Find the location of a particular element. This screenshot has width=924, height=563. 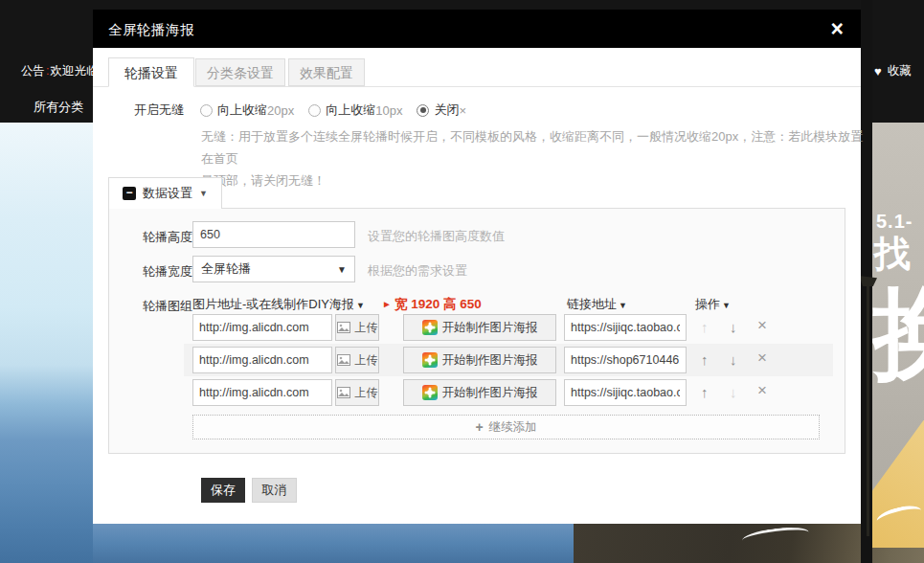

help-line-1: 无缝：用于放置多个连续全屏轮播时候开启，不同模板的风格，收缩距离不同，一般情况收… is located at coordinates (532, 147).